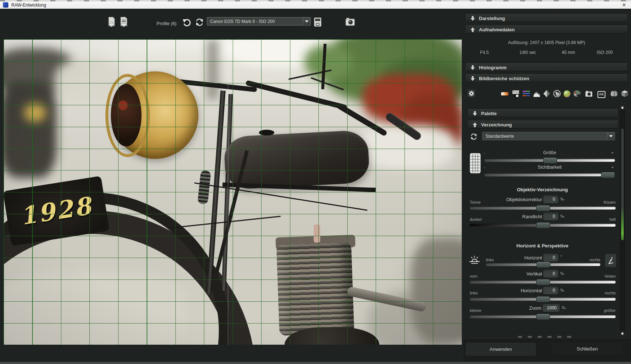 This screenshot has height=364, width=631. Describe the element at coordinates (622, 333) in the screenshot. I see `scrollbar-down-button` at that location.